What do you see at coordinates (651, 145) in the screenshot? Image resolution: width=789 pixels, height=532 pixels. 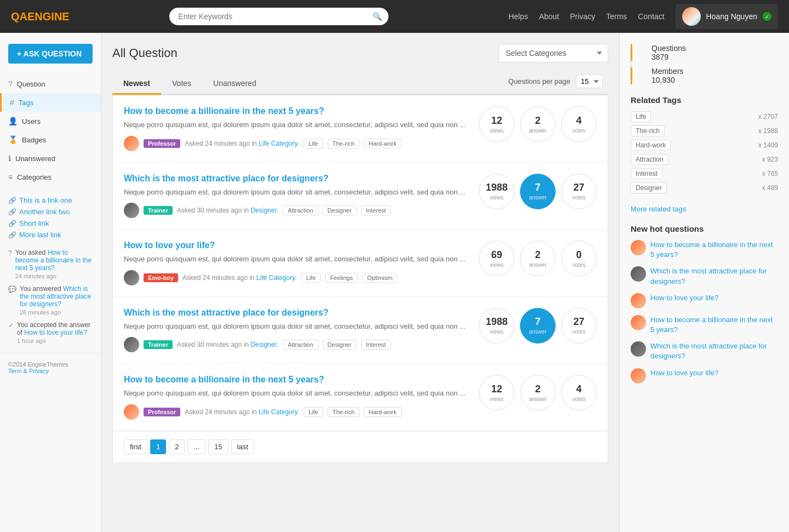 I see `tag-name: Hard-work` at bounding box center [651, 145].